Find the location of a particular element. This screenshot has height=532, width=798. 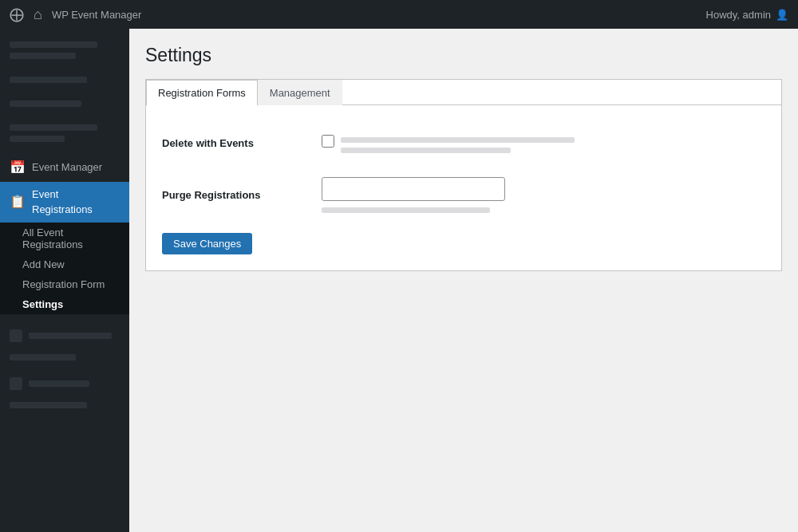

table-row-delete-events: Delete with Events is located at coordinates (464, 144).